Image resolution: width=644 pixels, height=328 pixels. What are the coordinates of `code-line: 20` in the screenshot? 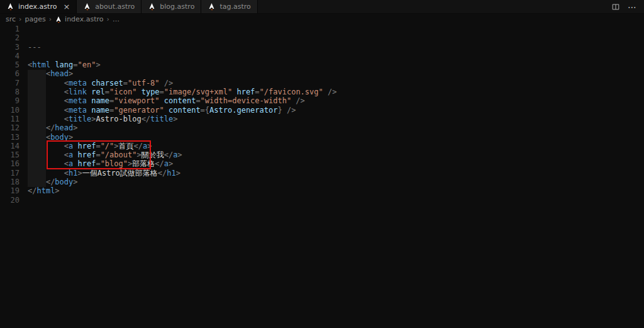 It's located at (322, 200).